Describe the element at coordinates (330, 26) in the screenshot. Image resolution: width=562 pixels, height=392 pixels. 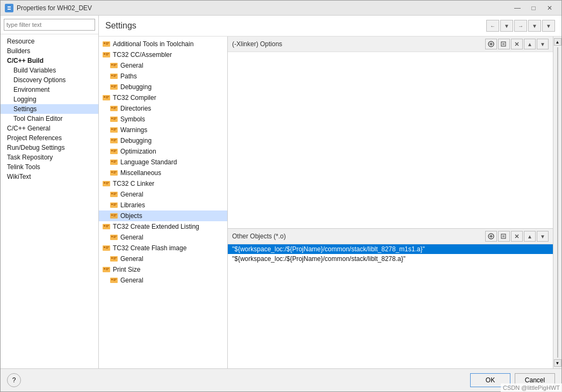
I see `settings-header: Settings ← ▼ → ▼ ▼` at that location.